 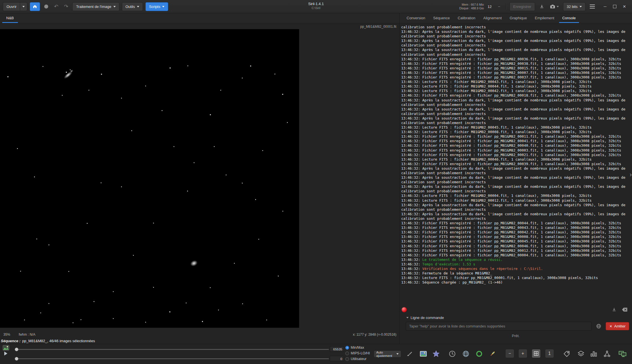 I want to click on network-button, so click(x=599, y=326).